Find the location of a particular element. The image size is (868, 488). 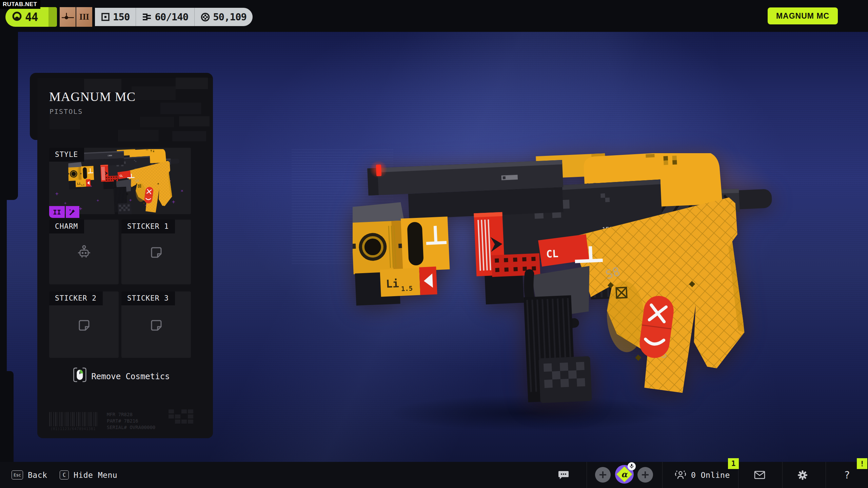

player-hud: 44 III 150 60/140 is located at coordinates (129, 17).